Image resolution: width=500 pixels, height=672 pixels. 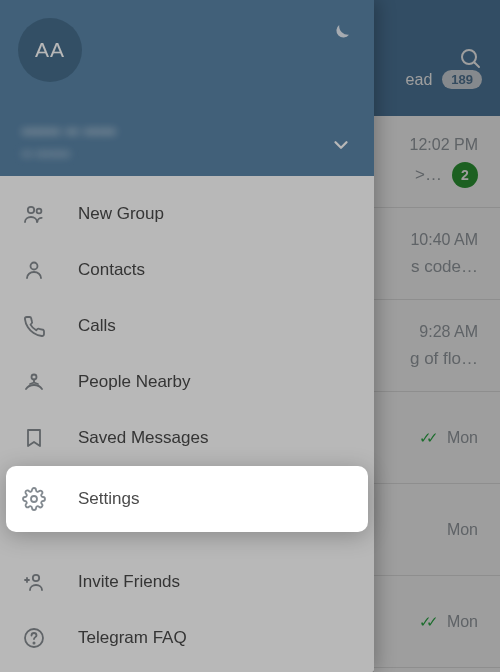 I want to click on people-nearby-icon, so click(x=34, y=382).